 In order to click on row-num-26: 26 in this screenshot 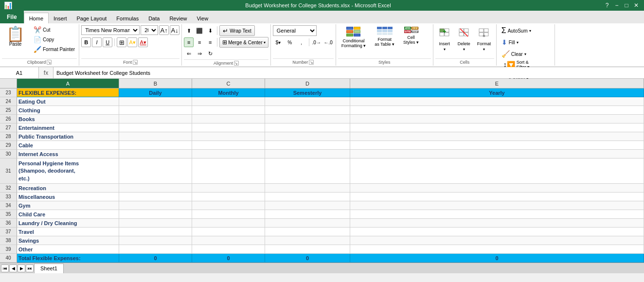, I will do `click(9, 119)`.